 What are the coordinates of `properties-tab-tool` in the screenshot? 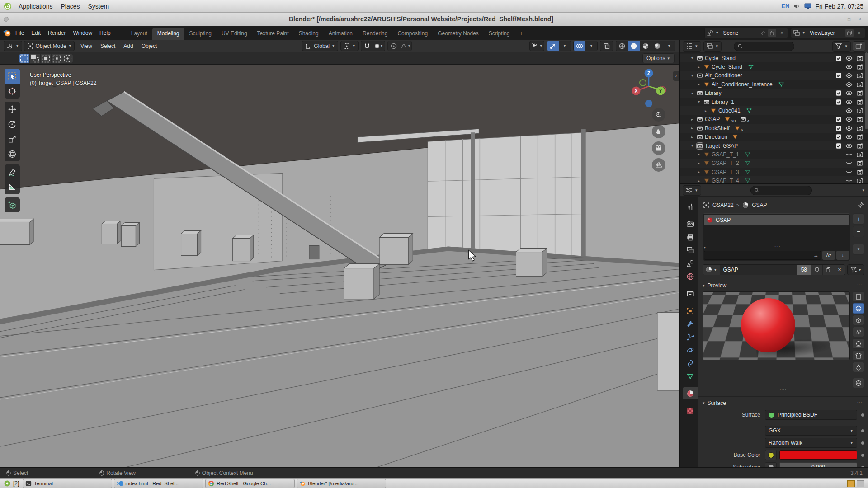 It's located at (690, 207).